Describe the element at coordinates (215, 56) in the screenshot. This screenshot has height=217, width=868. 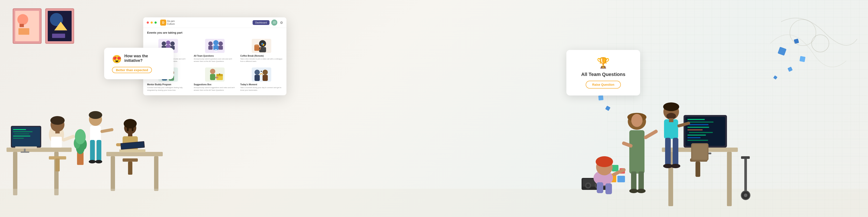
I see `event-title-2: All Team Questions` at that location.